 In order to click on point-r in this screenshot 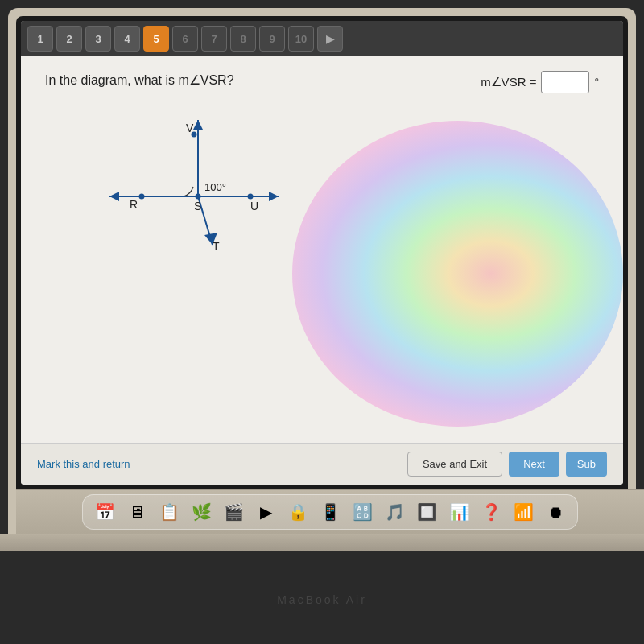, I will do `click(142, 196)`.